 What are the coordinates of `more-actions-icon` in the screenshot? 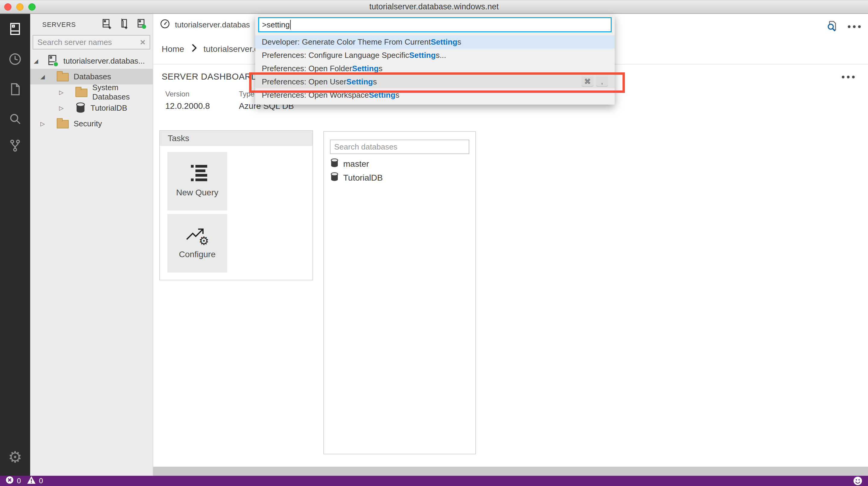 It's located at (855, 27).